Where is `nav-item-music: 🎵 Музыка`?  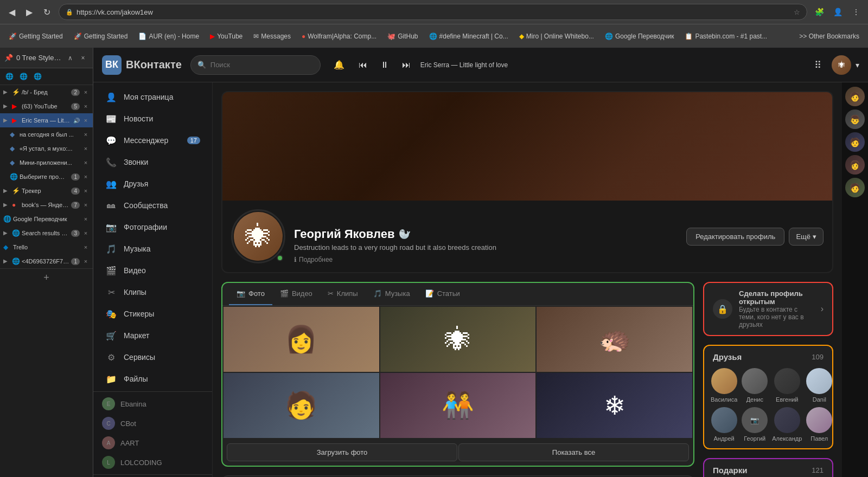 nav-item-music: 🎵 Музыка is located at coordinates (153, 249).